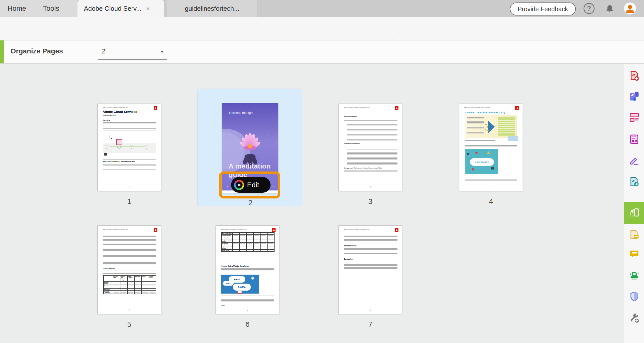 The image size is (644, 343). What do you see at coordinates (634, 213) in the screenshot?
I see `organize-pages-icon-active` at bounding box center [634, 213].